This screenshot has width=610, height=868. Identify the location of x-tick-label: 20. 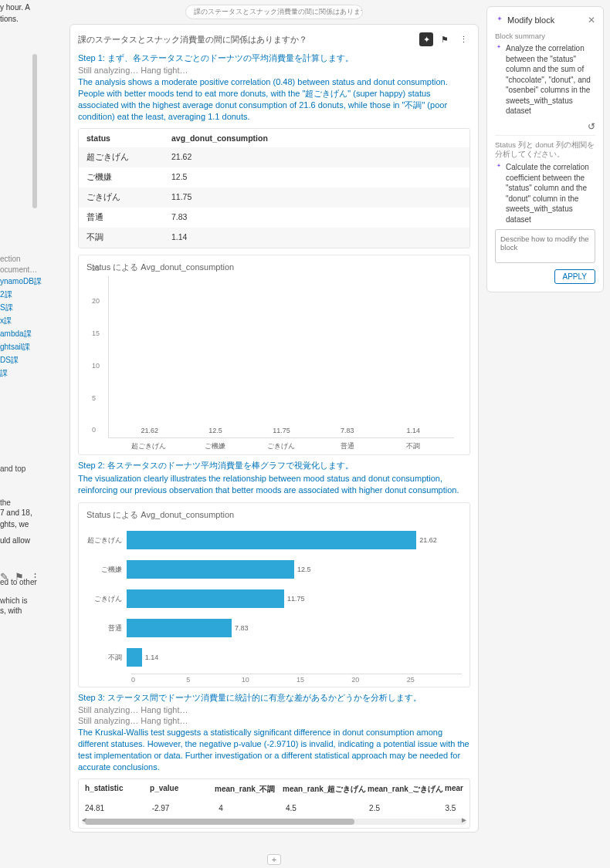
(378, 680).